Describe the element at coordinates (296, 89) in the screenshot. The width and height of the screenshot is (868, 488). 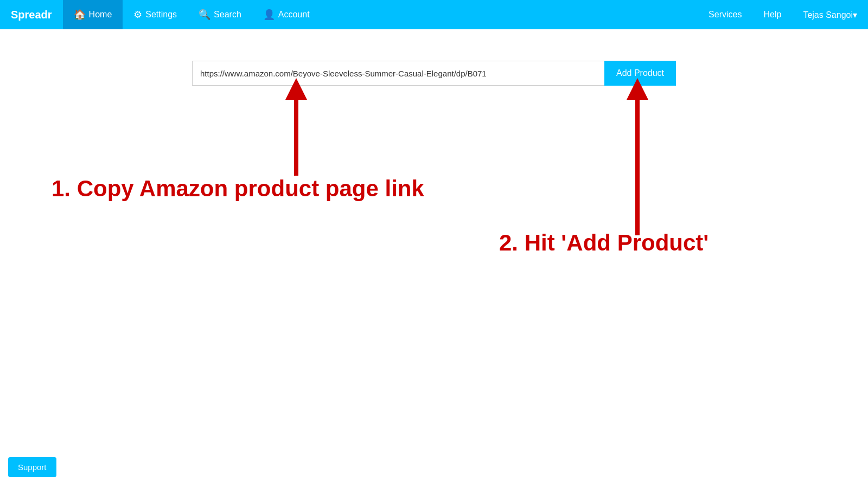
I see `arrow-url-head` at that location.